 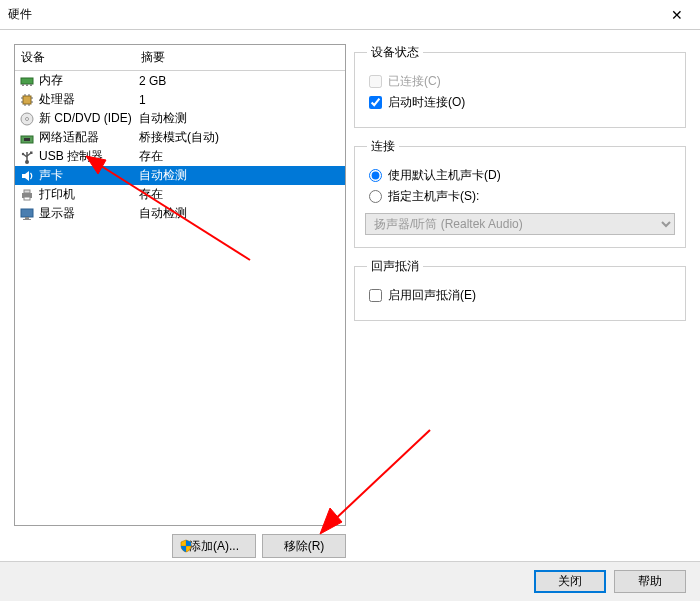 What do you see at coordinates (27, 100) in the screenshot?
I see `cpu-icon` at bounding box center [27, 100].